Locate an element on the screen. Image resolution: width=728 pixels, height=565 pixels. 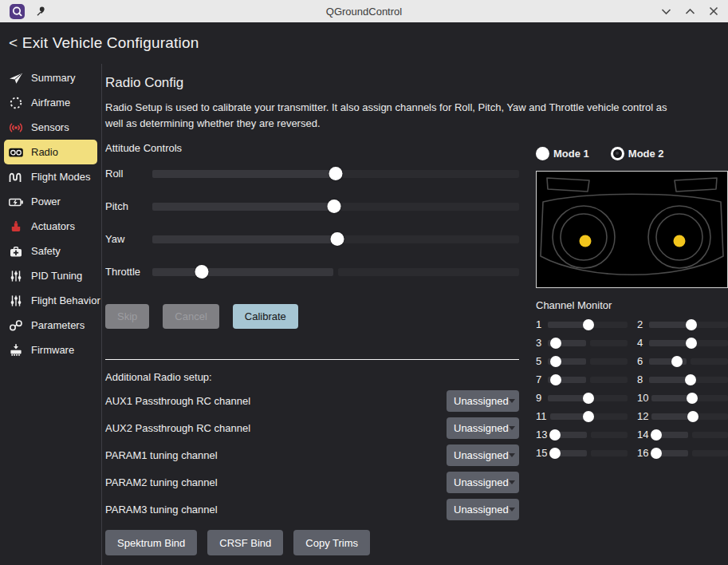
throttle-slider-handle is located at coordinates (203, 271).